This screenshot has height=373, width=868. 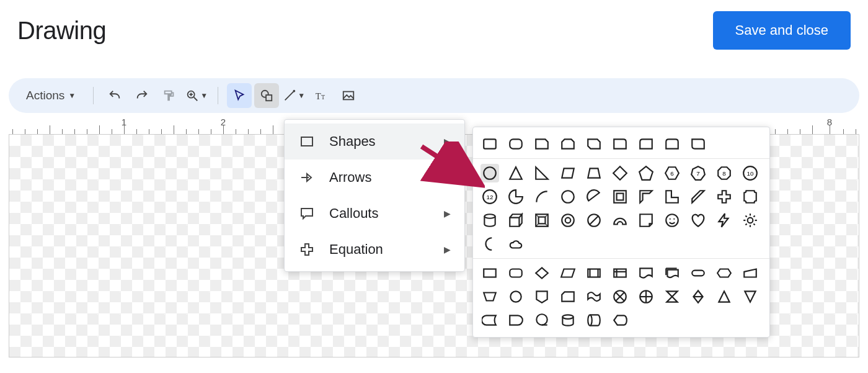 I want to click on shape-preparation, so click(x=724, y=273).